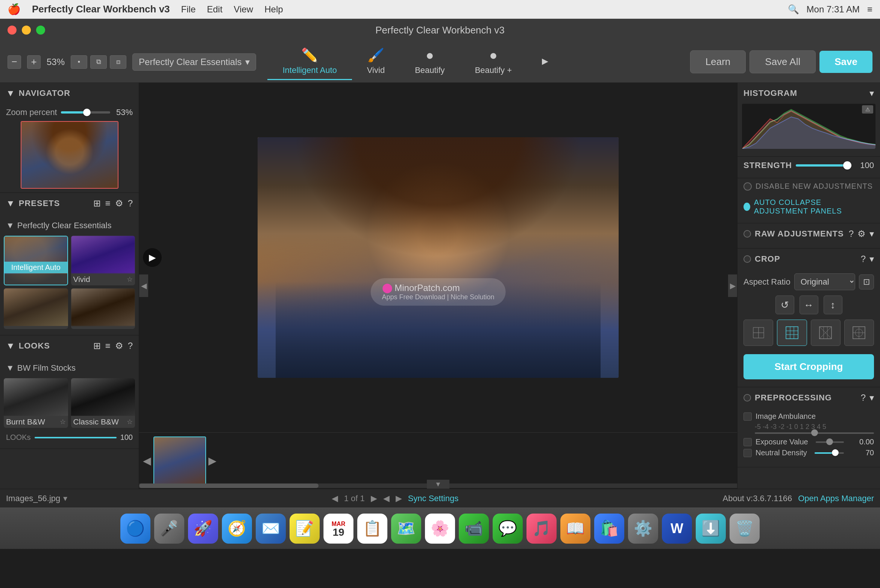 This screenshot has width=880, height=588. Describe the element at coordinates (86, 112) in the screenshot. I see `zoom-slider` at that location.